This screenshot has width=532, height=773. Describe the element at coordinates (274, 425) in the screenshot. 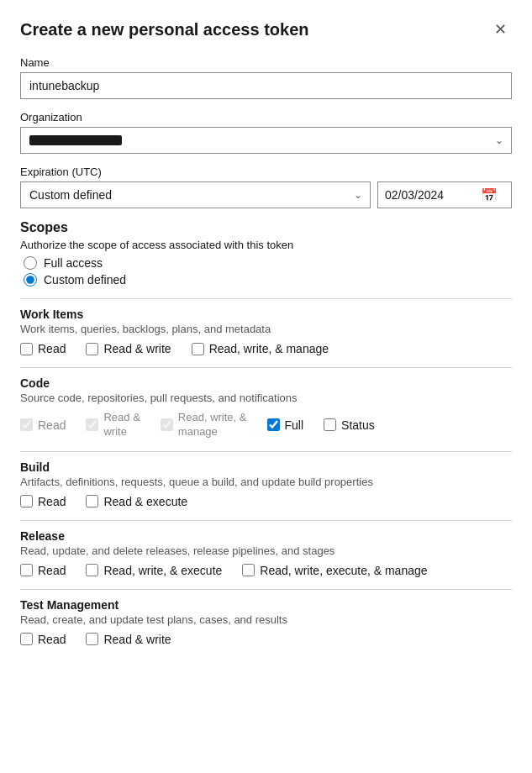

I see `code-full-checkbox` at that location.